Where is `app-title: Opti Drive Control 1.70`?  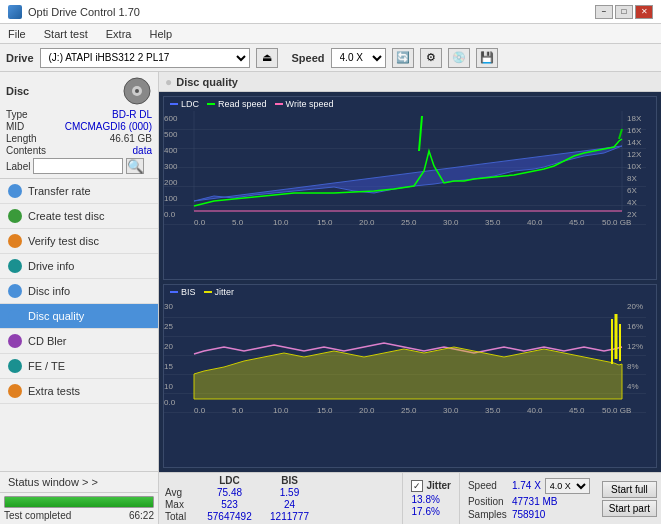
app-title: Opti Drive Control 1.70 is located at coordinates (84, 12).